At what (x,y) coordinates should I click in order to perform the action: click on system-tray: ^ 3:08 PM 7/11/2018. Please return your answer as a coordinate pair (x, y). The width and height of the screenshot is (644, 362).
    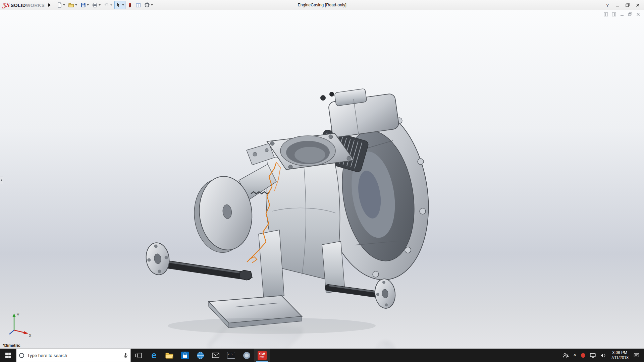
    Looking at the image, I should click on (602, 355).